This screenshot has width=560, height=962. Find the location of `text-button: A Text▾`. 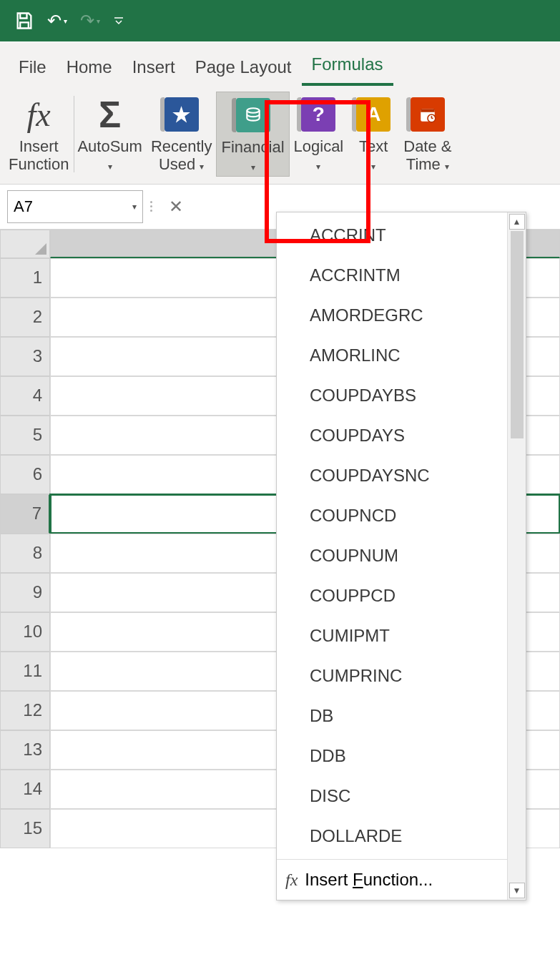

text-button: A Text▾ is located at coordinates (373, 134).